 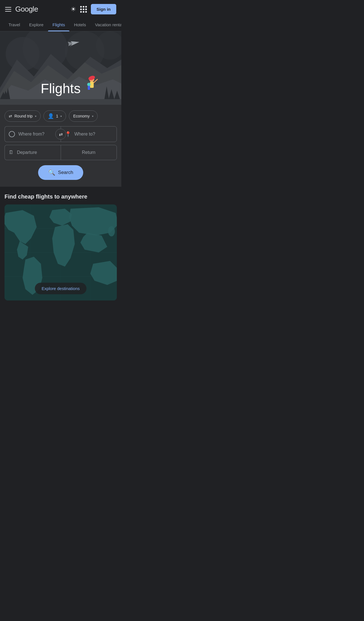 What do you see at coordinates (36, 116) in the screenshot?
I see `trip-type-chevron: ▾` at bounding box center [36, 116].